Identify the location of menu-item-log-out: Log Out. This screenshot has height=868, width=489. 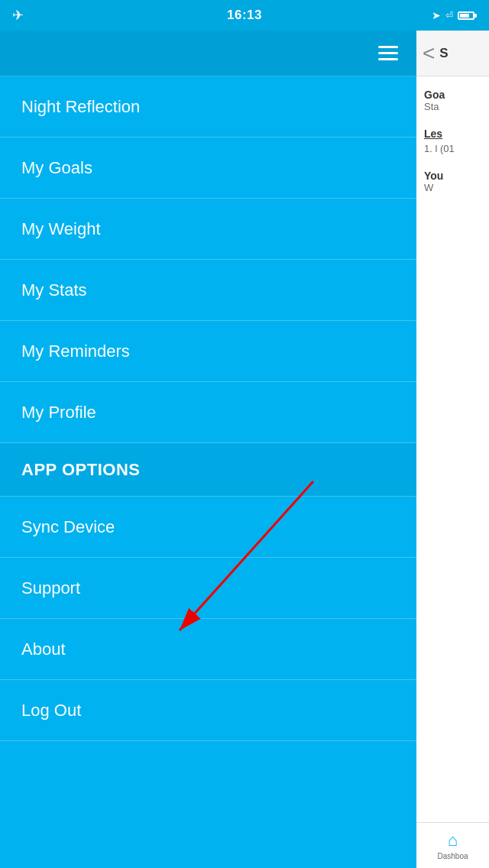
(208, 711).